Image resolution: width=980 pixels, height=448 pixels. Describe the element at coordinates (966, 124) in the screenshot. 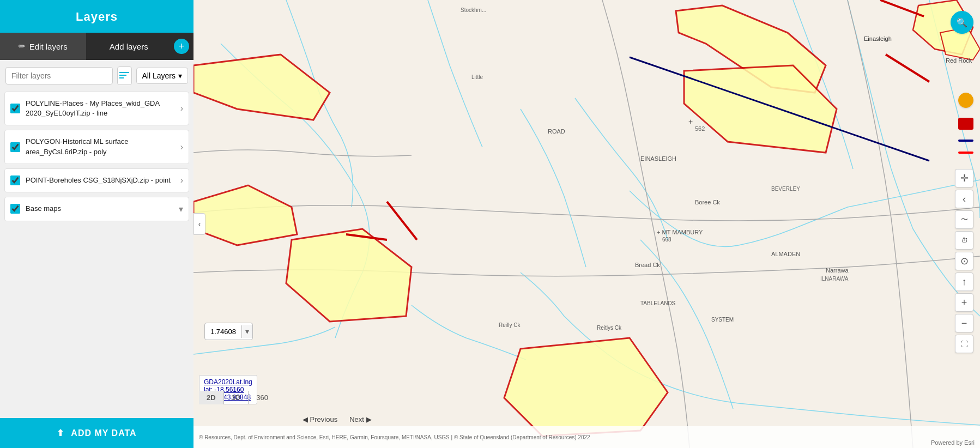

I see `red-rectangle-symbol` at that location.